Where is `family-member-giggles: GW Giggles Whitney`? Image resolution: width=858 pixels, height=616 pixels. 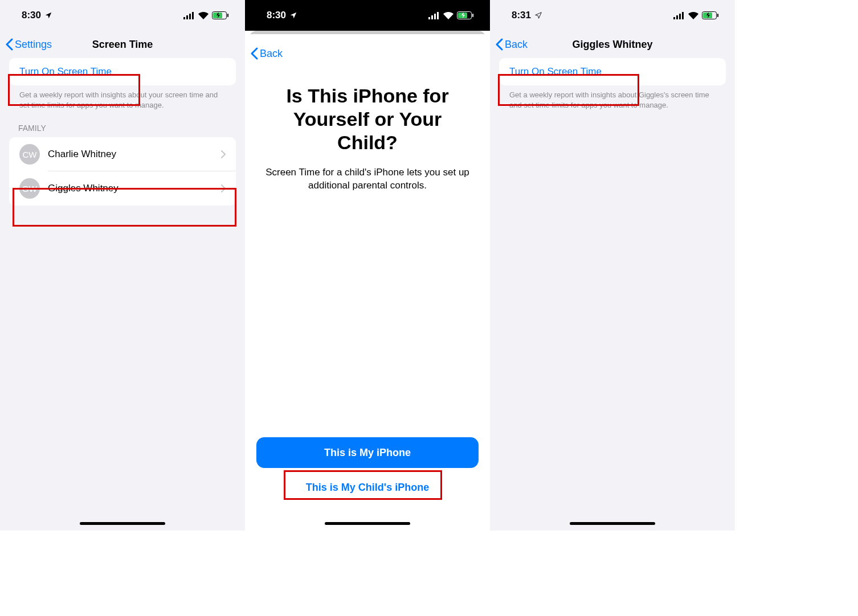
family-member-giggles: GW Giggles Whitney is located at coordinates (122, 188).